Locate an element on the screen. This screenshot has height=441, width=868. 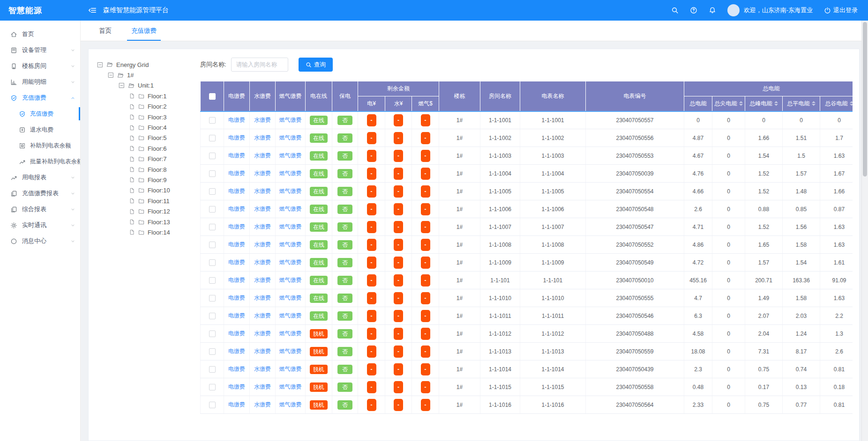
tree-node: 1# is located at coordinates (142, 75).